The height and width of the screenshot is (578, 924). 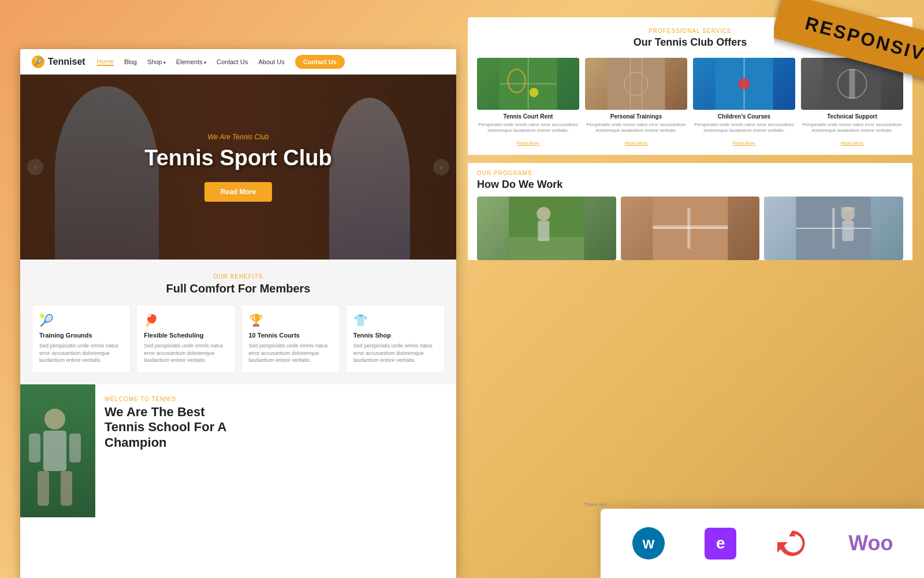 I want to click on how-section-label: Our Programs, so click(x=690, y=173).